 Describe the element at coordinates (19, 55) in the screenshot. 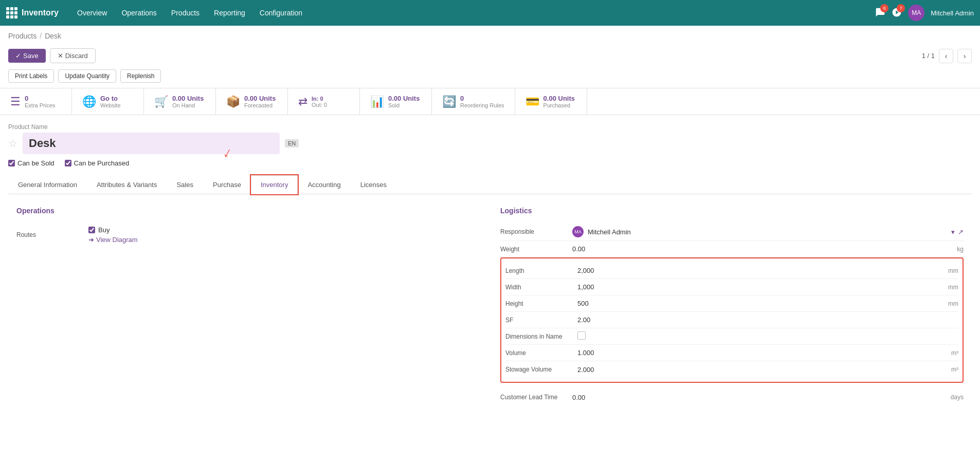

I see `save-icon: ✓` at that location.